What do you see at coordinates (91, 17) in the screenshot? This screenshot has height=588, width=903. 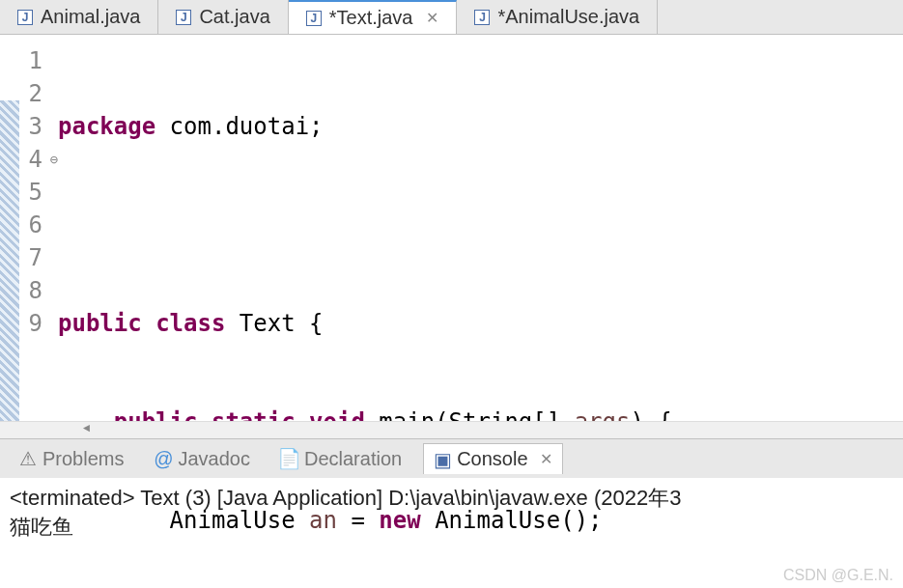 I see `tab-label: Animal.java` at bounding box center [91, 17].